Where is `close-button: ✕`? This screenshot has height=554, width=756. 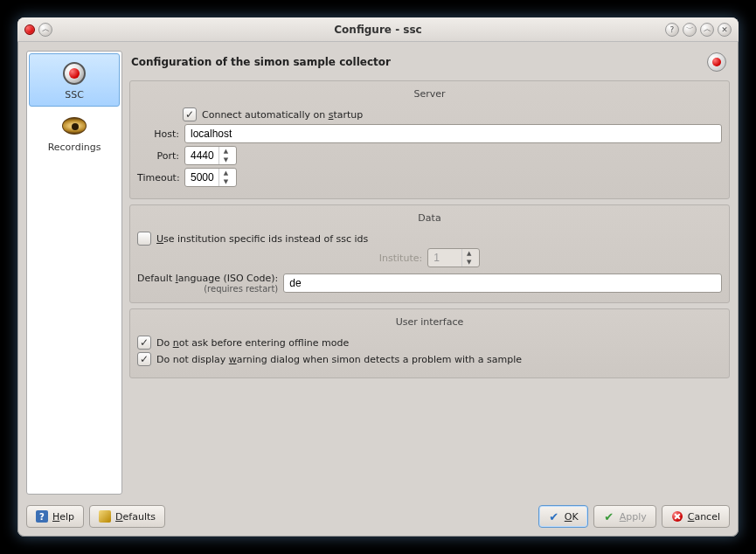
close-button: ✕ is located at coordinates (725, 30).